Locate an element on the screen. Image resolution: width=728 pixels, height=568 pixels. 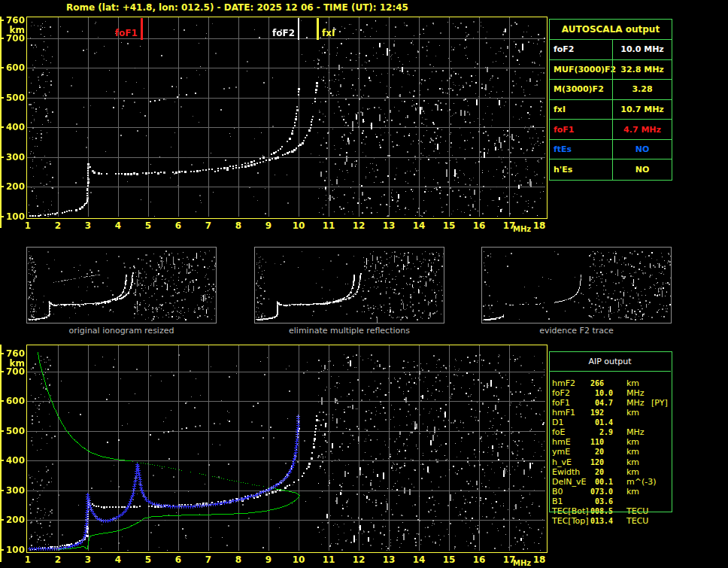
aip-p-ymE: ymE is located at coordinates (561, 451).